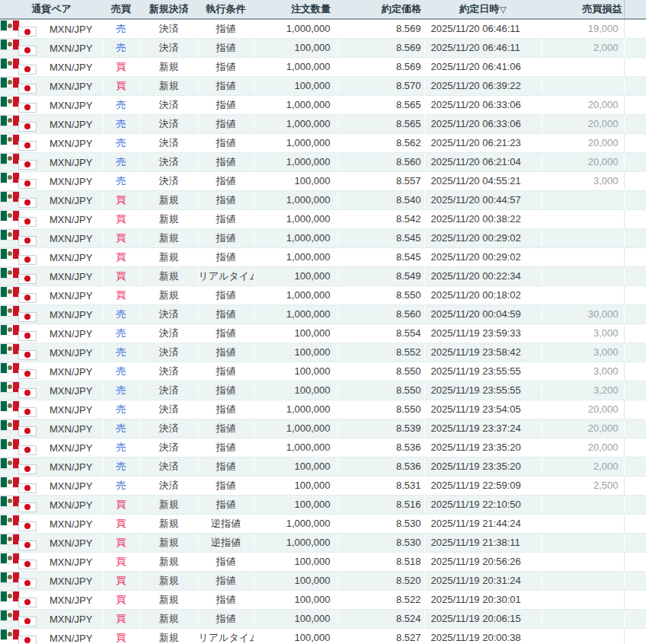 The image size is (646, 644). Describe the element at coordinates (323, 295) in the screenshot. I see `table-row: MXN/JPY 買 新規 指値 1,000,000 8.550 2025/11/…` at that location.